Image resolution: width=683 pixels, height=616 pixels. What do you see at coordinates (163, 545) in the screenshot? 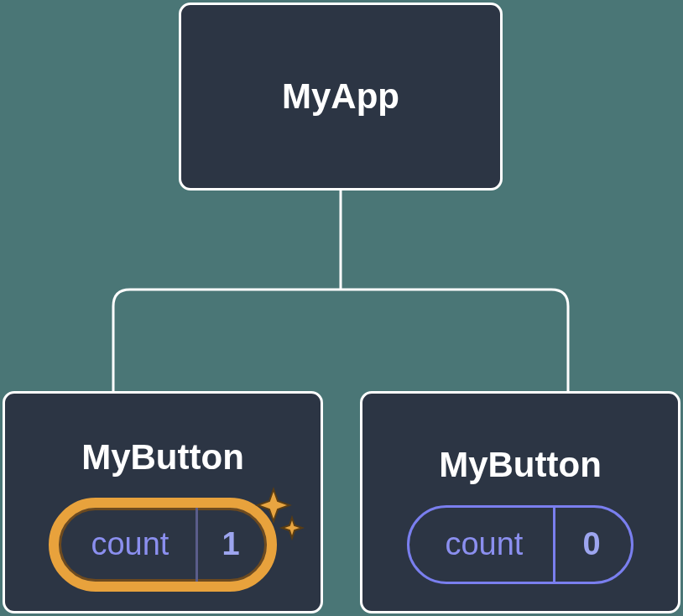
I see `state-pill-wrap-left: count 1` at bounding box center [163, 545].